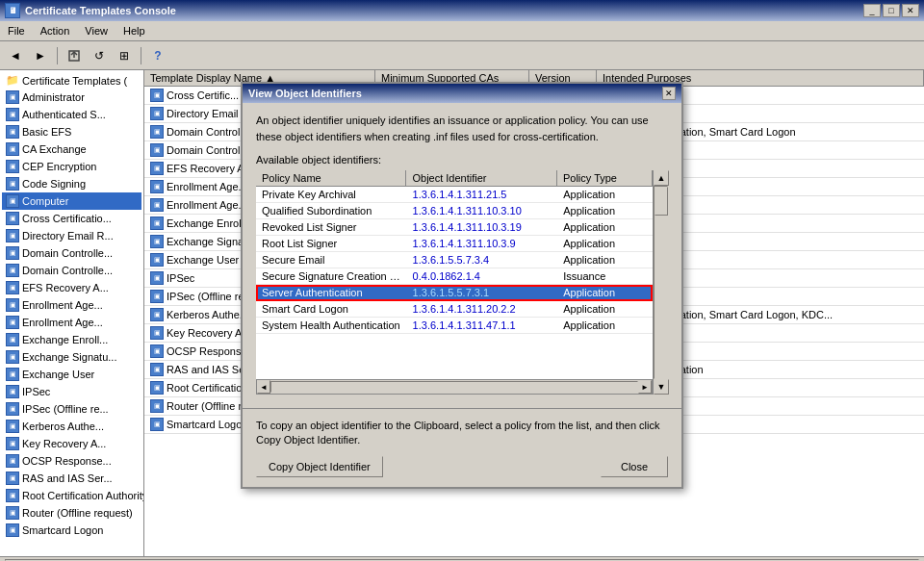  I want to click on menu-view: View, so click(96, 31).